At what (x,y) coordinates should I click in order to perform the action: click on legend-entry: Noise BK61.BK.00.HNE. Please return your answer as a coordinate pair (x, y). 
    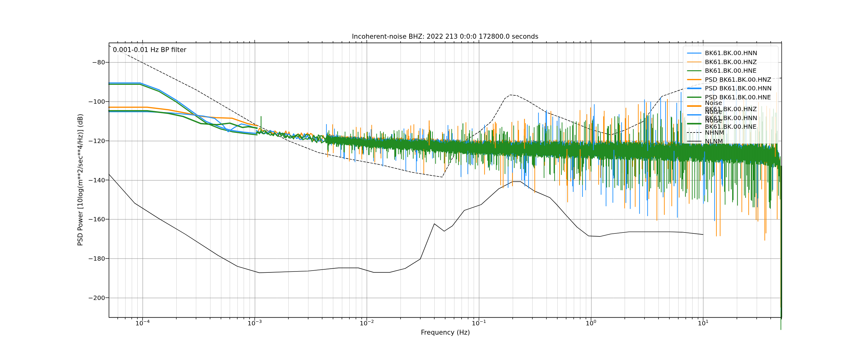
    Looking at the image, I should click on (731, 124).